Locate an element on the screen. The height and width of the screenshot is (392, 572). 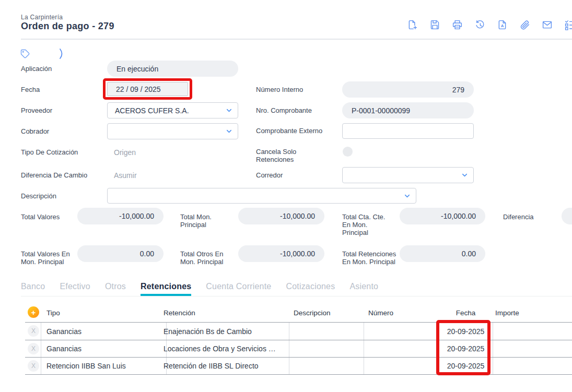
diferencia-value is located at coordinates (567, 216).